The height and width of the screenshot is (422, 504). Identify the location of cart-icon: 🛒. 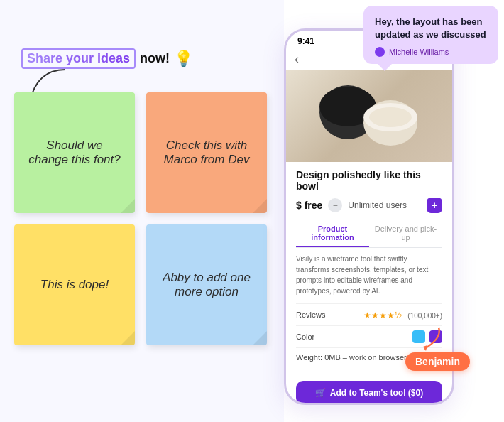
(321, 393).